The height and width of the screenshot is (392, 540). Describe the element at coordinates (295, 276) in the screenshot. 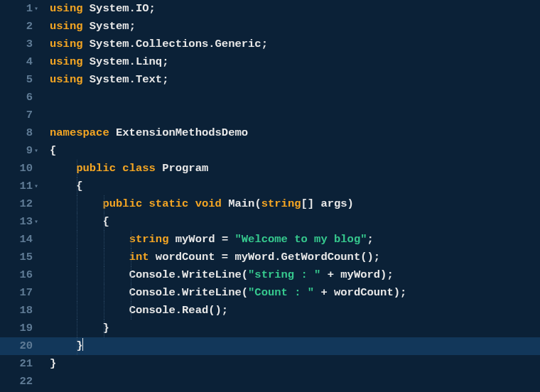

I see `code-line: Console.WriteLine("string : " + myWord);` at that location.